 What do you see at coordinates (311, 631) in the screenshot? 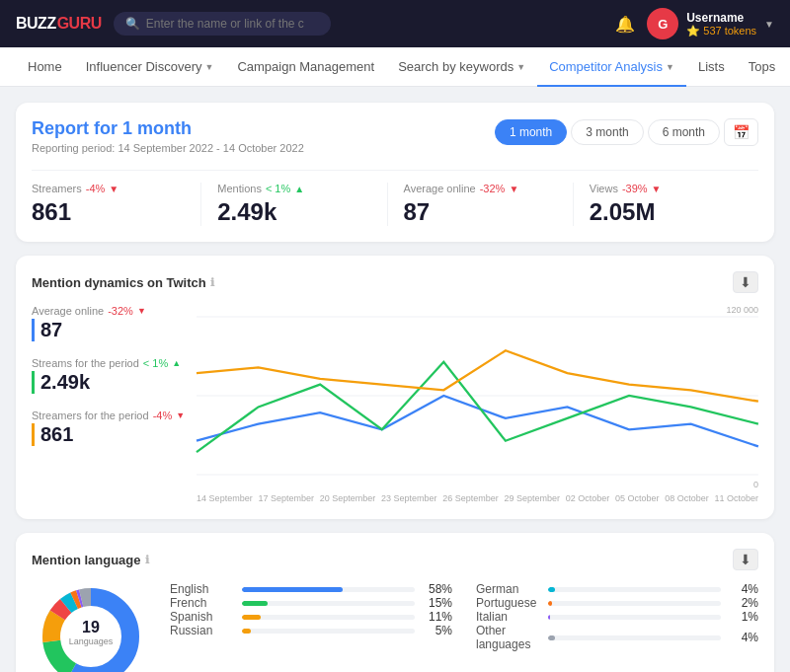
I see `lang-row-russian: Russian 5%` at bounding box center [311, 631].